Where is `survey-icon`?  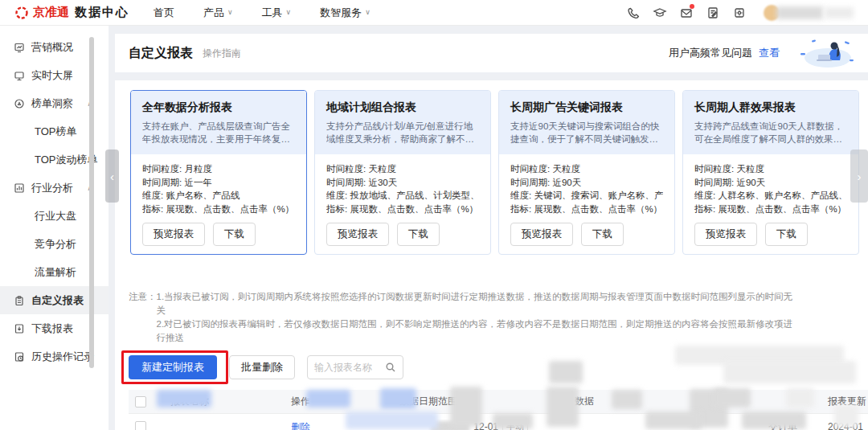
survey-icon is located at coordinates (713, 13).